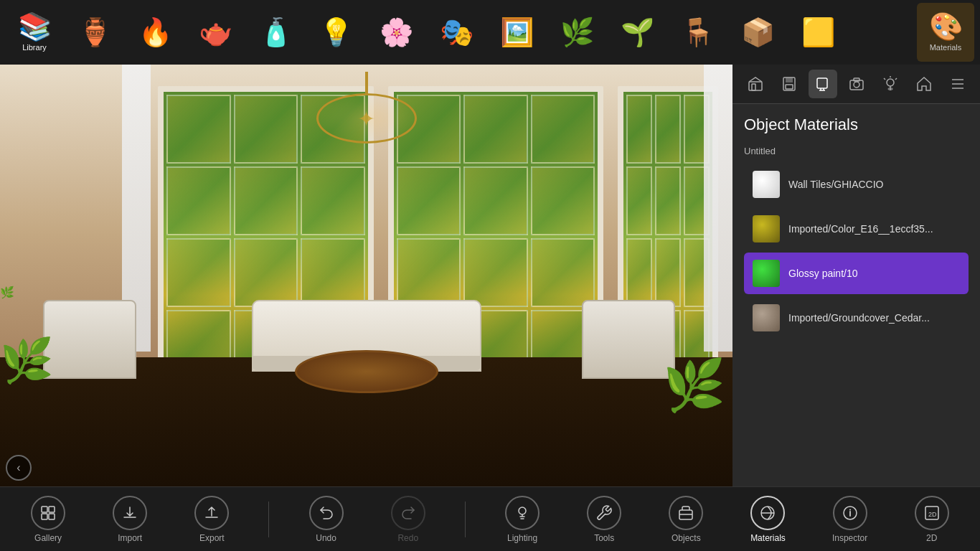 The width and height of the screenshot is (980, 551). I want to click on toolbar-painting: 🖼️, so click(517, 32).